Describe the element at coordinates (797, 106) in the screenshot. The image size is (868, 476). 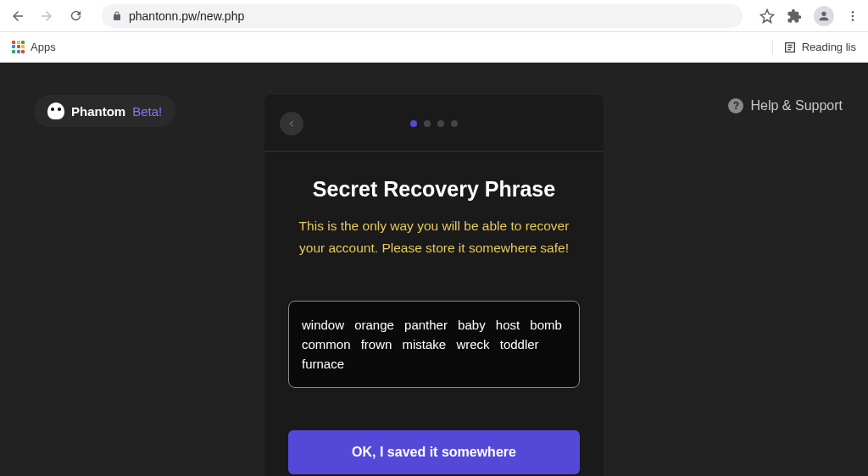
I see `help-label: Help & Support` at that location.